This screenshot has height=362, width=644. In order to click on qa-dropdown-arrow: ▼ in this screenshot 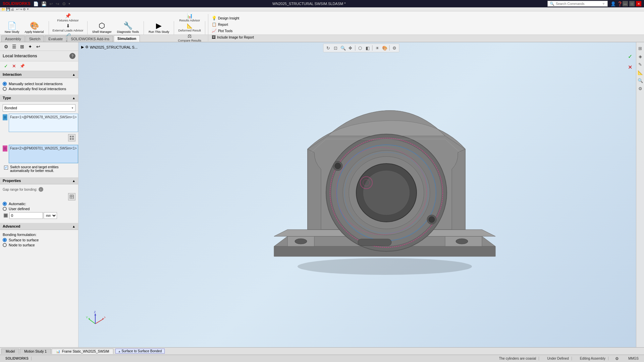, I will do `click(69, 4)`.